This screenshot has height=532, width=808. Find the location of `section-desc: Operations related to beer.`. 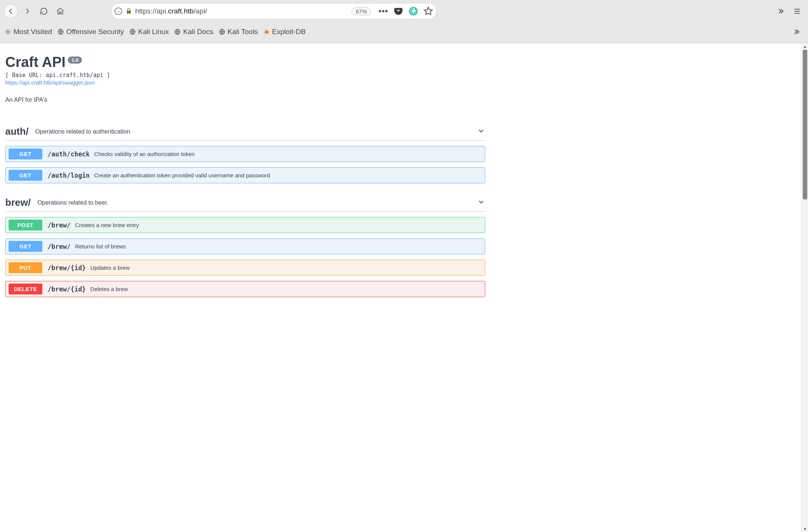

section-desc: Operations related to beer. is located at coordinates (73, 203).